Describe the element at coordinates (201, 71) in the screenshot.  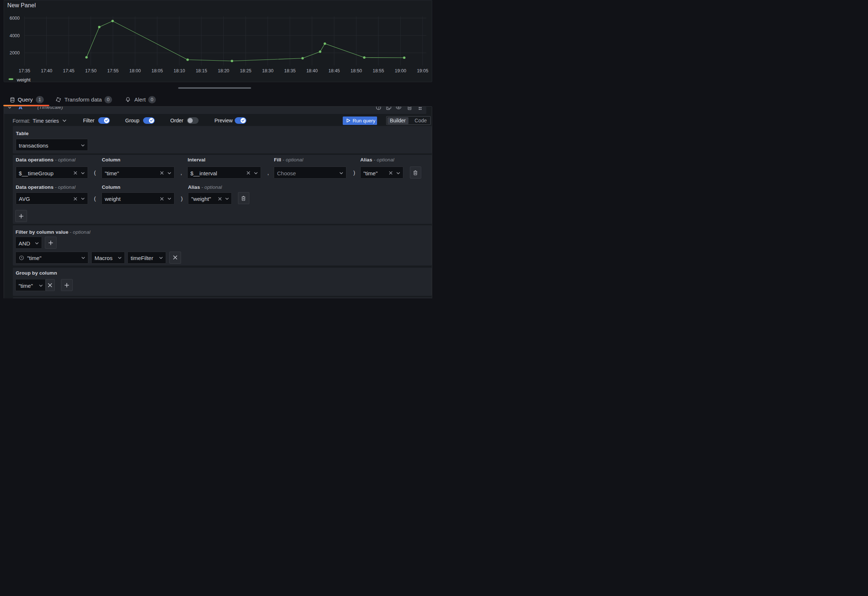
I see `svg-text: 18:15` at that location.